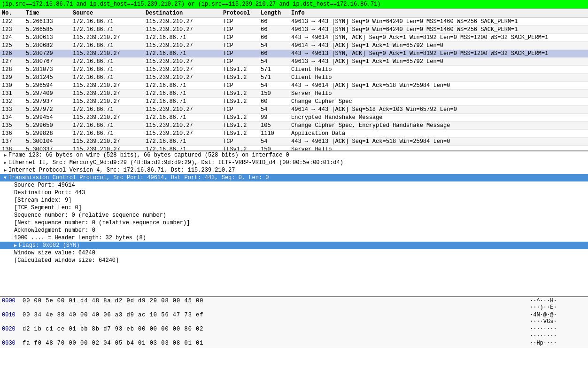 The image size is (588, 386). Describe the element at coordinates (242, 13) in the screenshot. I see `col-header-protocol: Protocol` at that location.